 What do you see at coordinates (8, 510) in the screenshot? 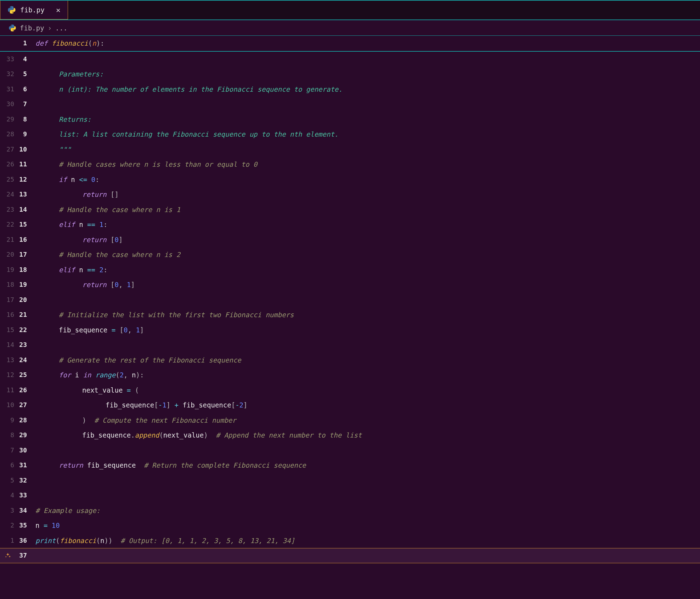
I see `relative-line-number: 3` at bounding box center [8, 510].